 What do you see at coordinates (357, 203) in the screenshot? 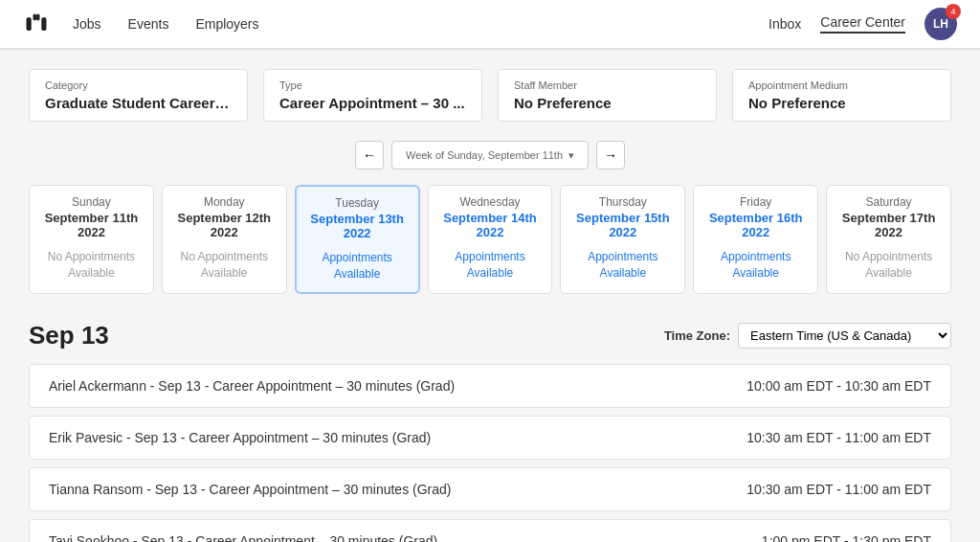
I see `day-name-2: Tuesday` at bounding box center [357, 203].